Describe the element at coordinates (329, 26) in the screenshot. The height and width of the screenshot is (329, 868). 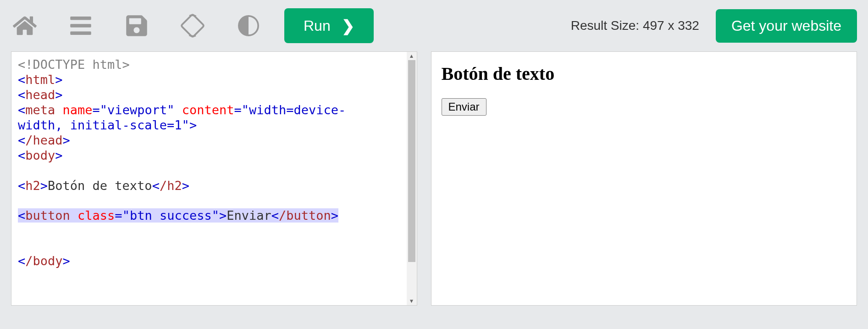
I see `run-button: Run ❯` at that location.